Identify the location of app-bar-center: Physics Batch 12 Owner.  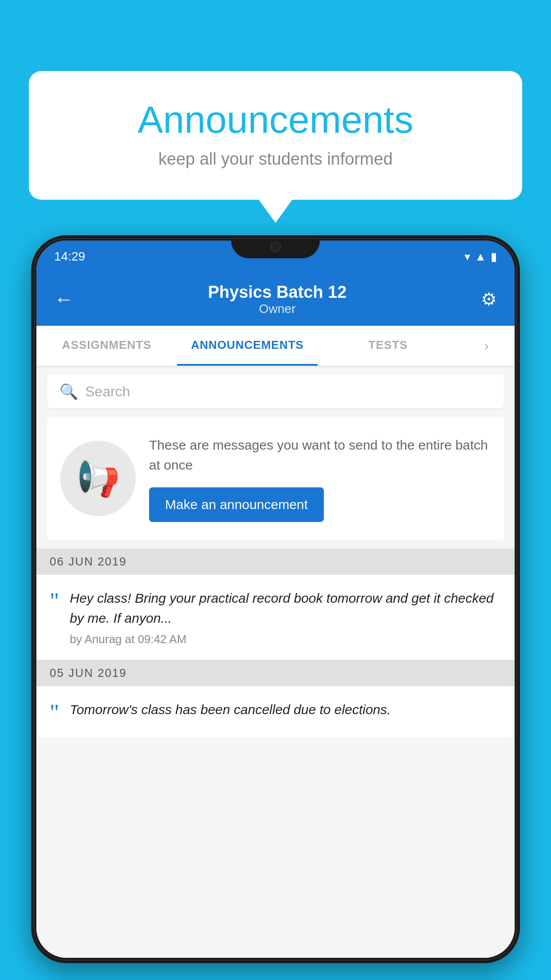
(278, 299).